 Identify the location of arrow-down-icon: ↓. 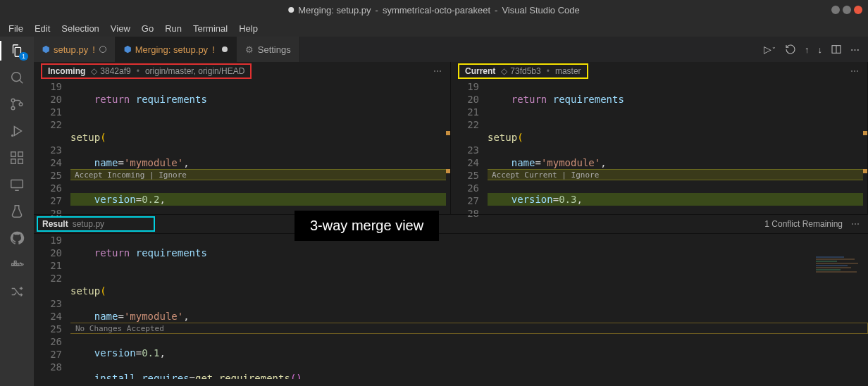
(820, 49).